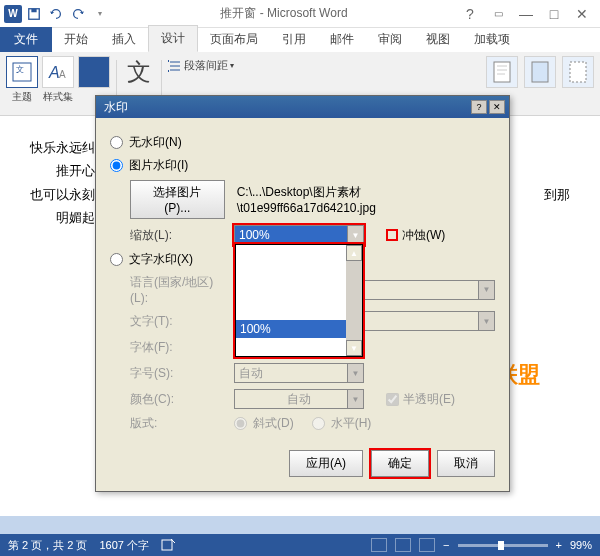 Image resolution: width=600 pixels, height=556 pixels. Describe the element at coordinates (299, 399) in the screenshot. I see `color-combo: 自动 ▼` at that location.